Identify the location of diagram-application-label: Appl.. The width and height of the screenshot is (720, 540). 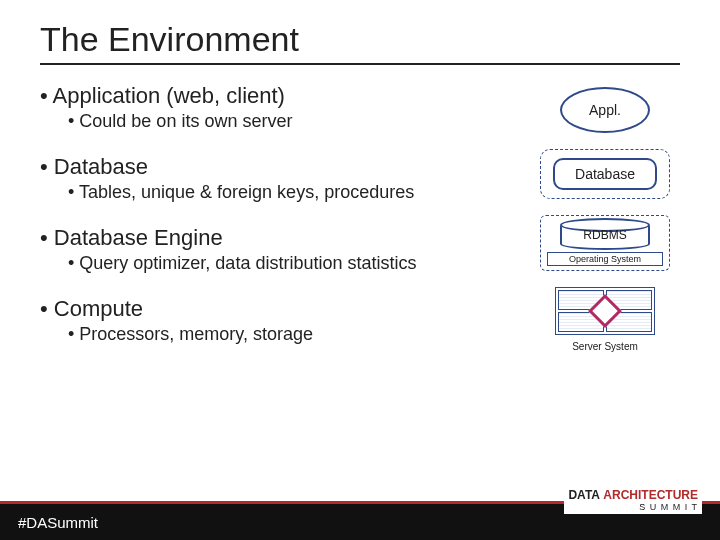
(605, 110).